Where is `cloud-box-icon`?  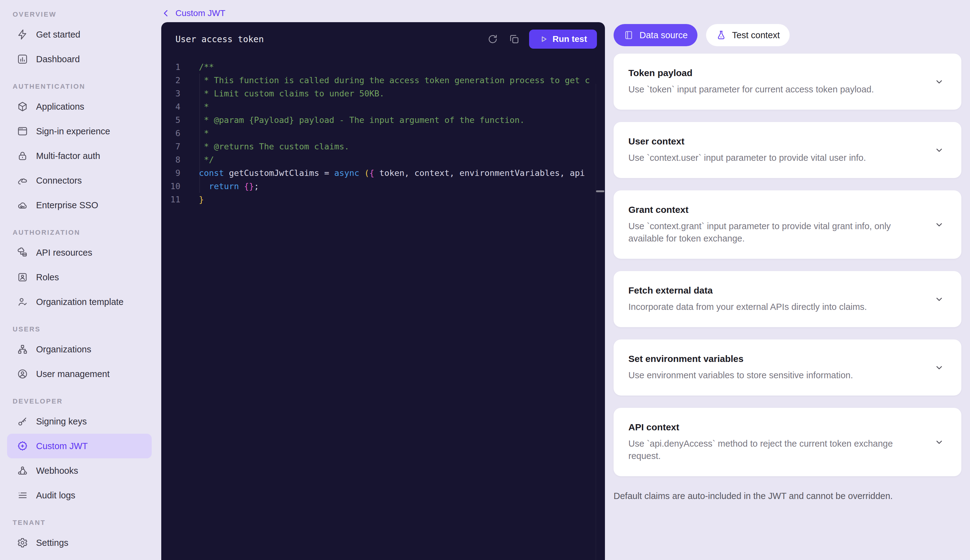
cloud-box-icon is located at coordinates (22, 252).